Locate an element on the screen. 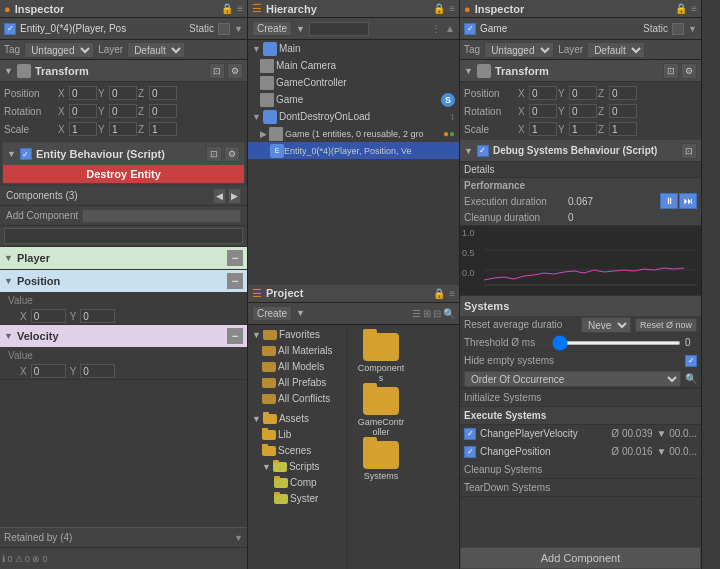 The height and width of the screenshot is (569, 720). hier-item-game-entities: ▶ Game (1 entities, 0 reusable, 2 gro ● … is located at coordinates (354, 134).